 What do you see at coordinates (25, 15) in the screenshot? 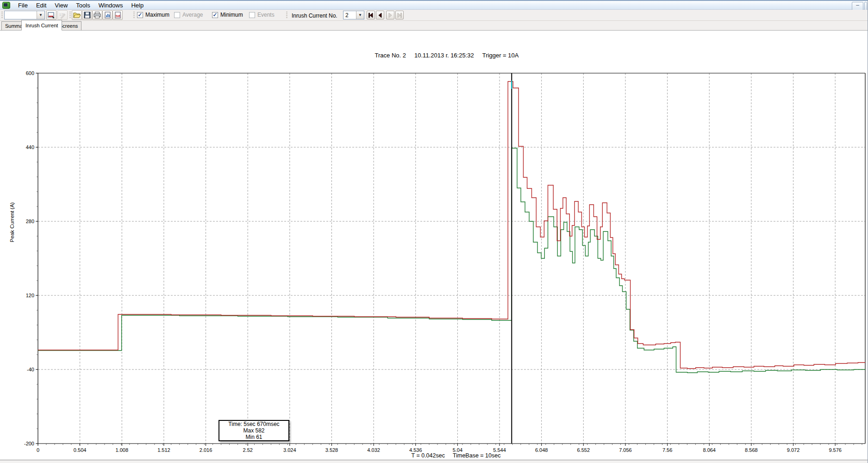
I see `trace-select-combobox: ▼` at bounding box center [25, 15].